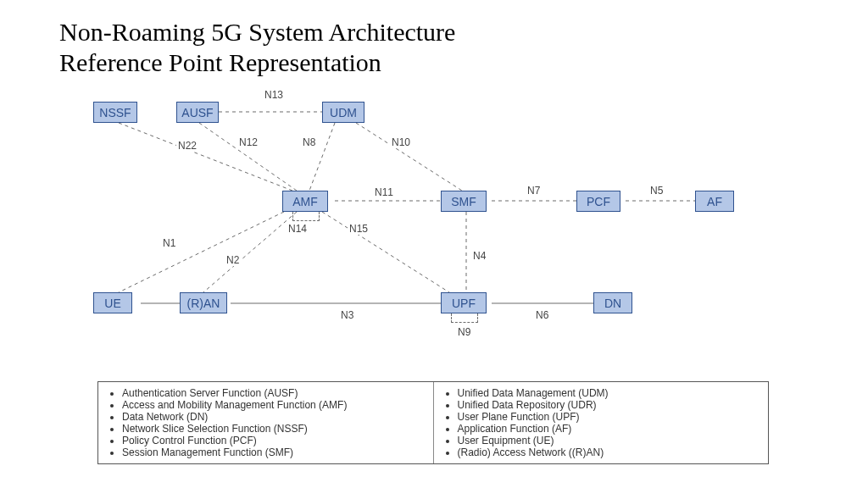 This screenshot has height=488, width=868. What do you see at coordinates (609, 405) in the screenshot?
I see `legend-item: Unified Data Repository (UDR)` at bounding box center [609, 405].